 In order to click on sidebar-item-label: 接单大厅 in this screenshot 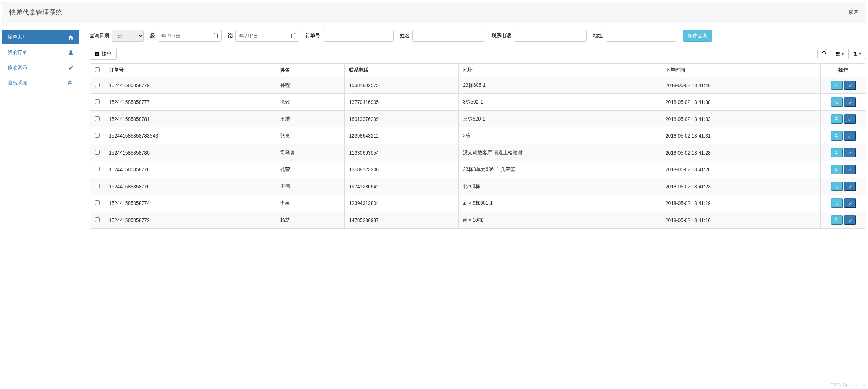, I will do `click(17, 37)`.